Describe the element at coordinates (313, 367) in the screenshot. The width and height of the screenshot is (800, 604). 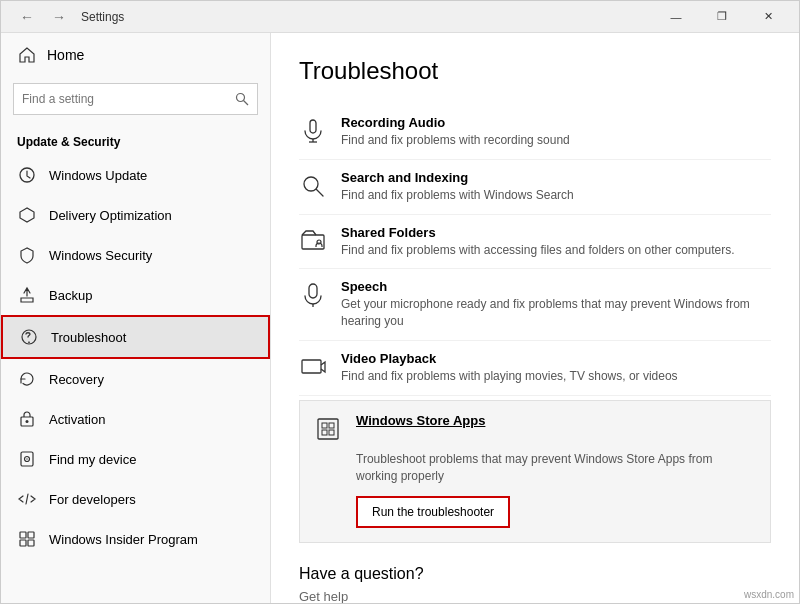
I see `video-playback-icon` at that location.